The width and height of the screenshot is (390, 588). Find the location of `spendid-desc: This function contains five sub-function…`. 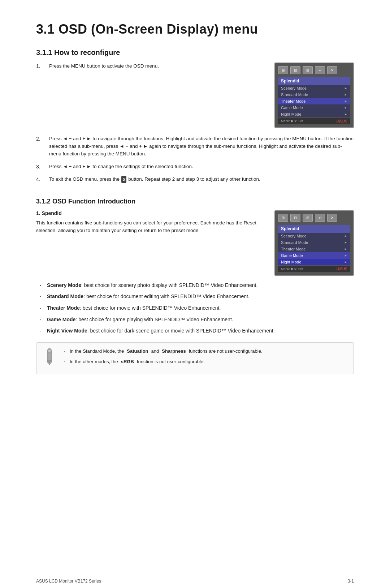

spendid-desc: This function contains five sub-function… is located at coordinates (150, 227).